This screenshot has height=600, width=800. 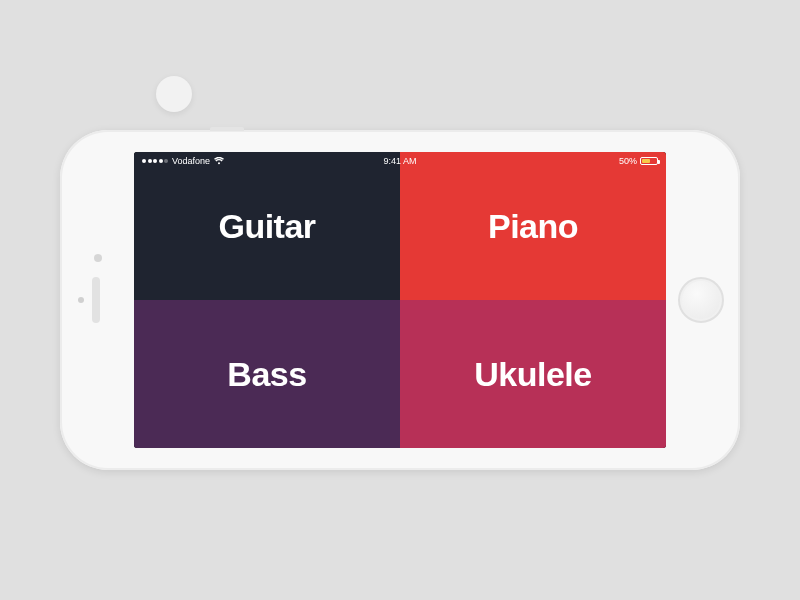 What do you see at coordinates (533, 226) in the screenshot?
I see `tile-label: Piano` at bounding box center [533, 226].